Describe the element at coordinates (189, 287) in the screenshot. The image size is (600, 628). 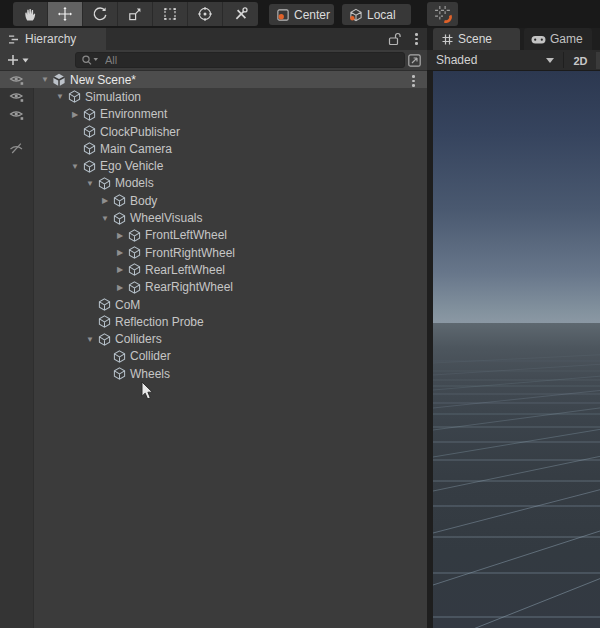
I see `tree-row-label: RearRightWheel` at that location.